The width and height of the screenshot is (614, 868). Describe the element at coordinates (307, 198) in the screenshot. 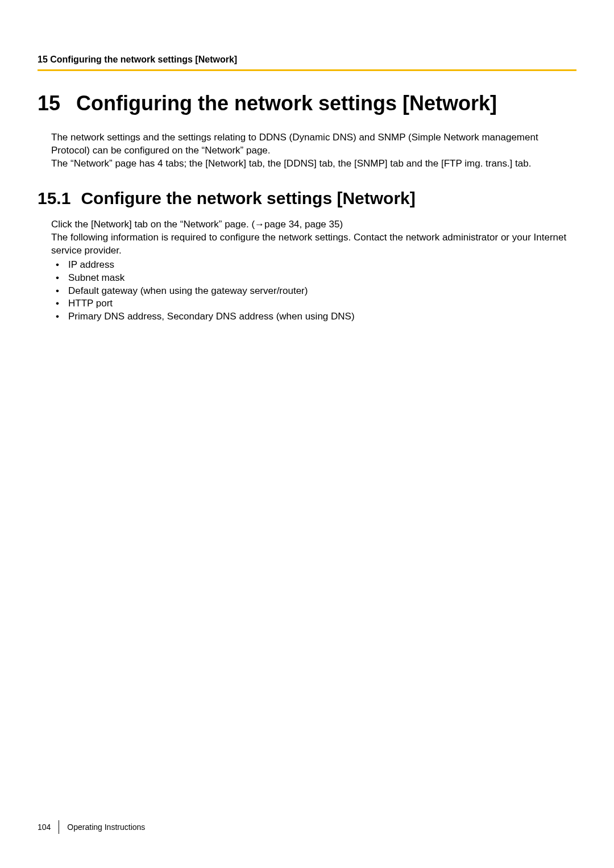

I see `section-heading: 15.1 Configure the network settings [Net…` at that location.